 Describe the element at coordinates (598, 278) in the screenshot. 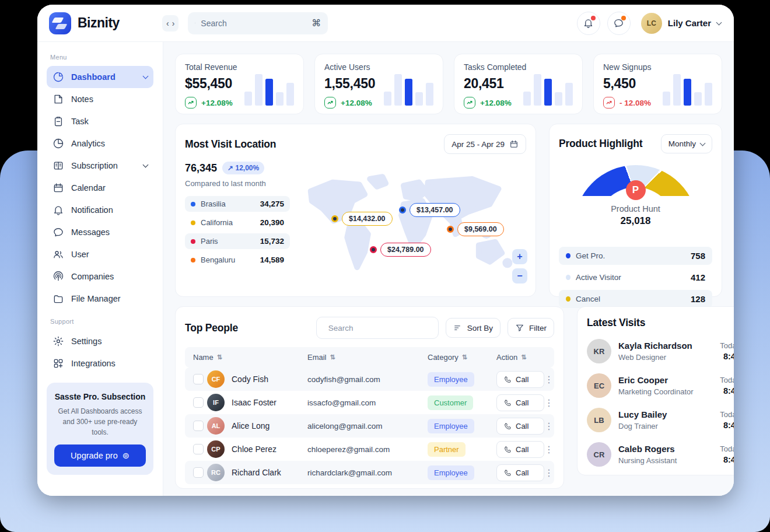

I see `legend-label: Active Visitor` at that location.